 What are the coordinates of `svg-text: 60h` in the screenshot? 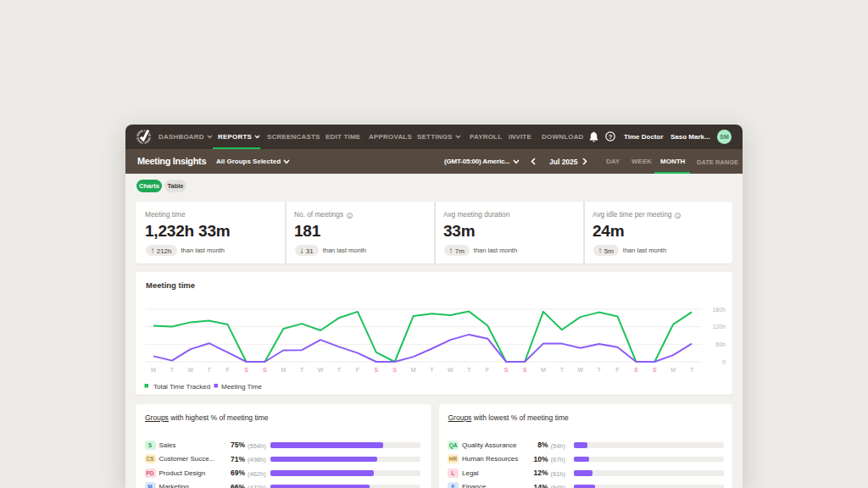 It's located at (721, 344).